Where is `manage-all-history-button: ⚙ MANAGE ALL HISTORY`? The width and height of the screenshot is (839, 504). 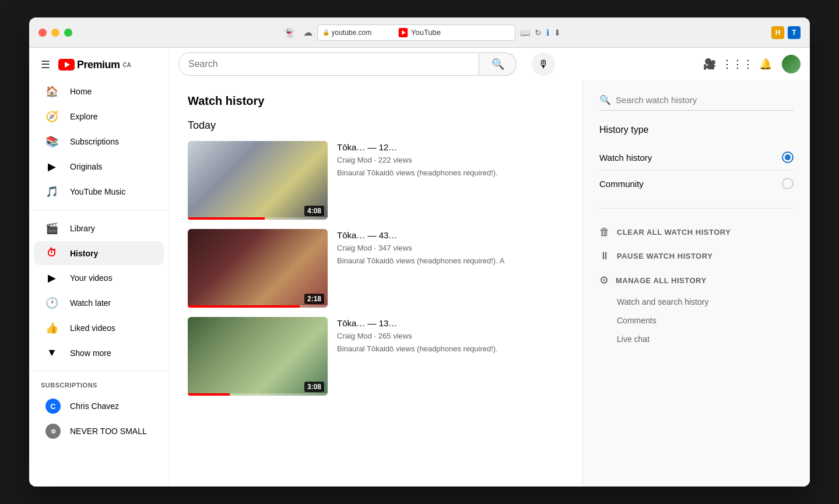
manage-all-history-button: ⚙ MANAGE ALL HISTORY is located at coordinates (696, 280).